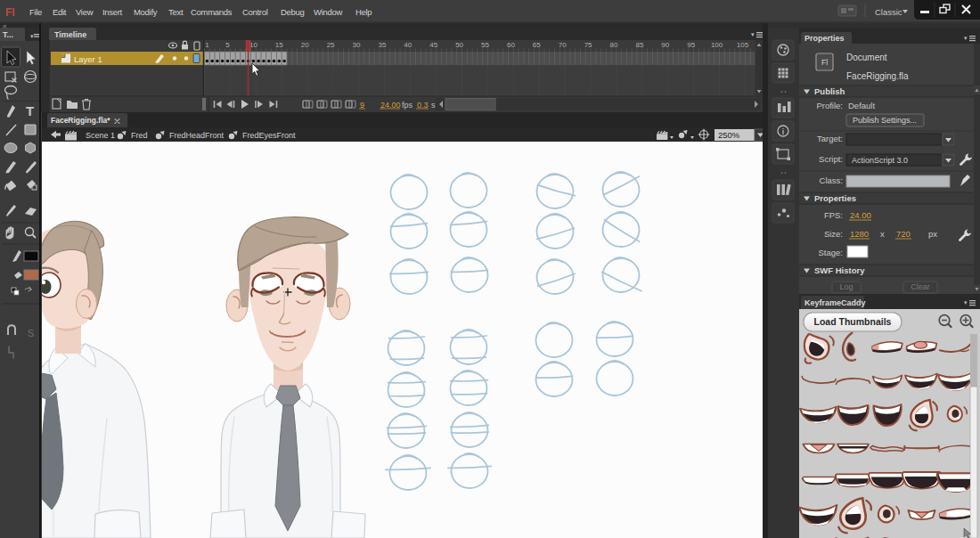 This screenshot has width=980, height=538. Describe the element at coordinates (836, 303) in the screenshot. I see `svg-text: KeyframeCaddy` at that location.